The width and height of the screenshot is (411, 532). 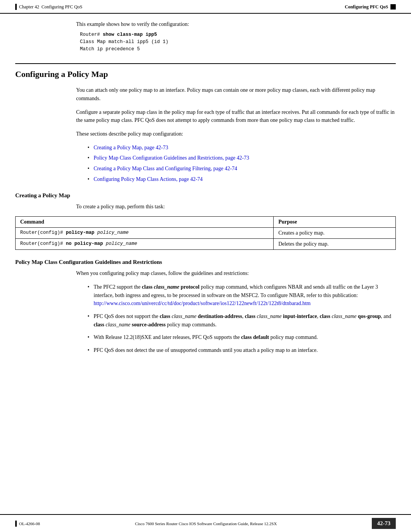 I want to click on header-chapter: Chapter 42, so click(x=29, y=7).